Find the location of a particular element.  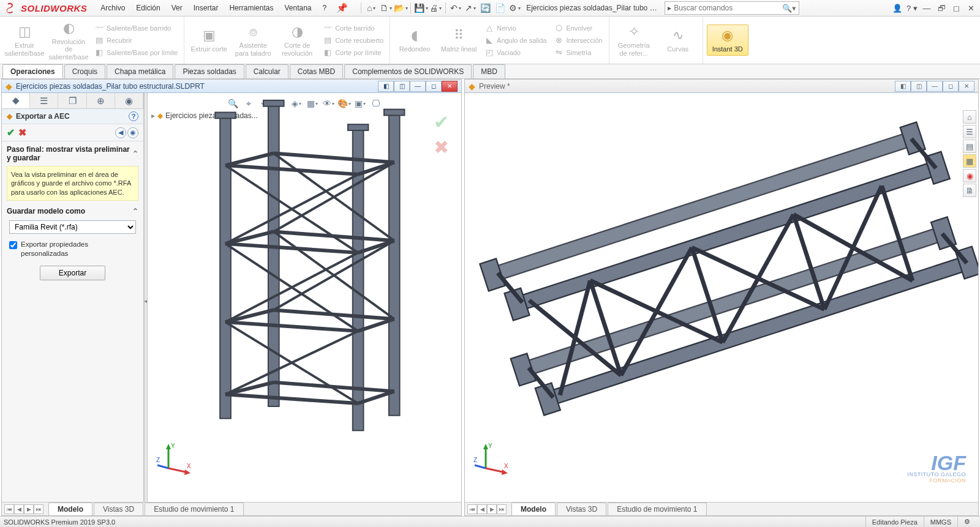

qat-rebuild-button: 🔄 is located at coordinates (485, 8).